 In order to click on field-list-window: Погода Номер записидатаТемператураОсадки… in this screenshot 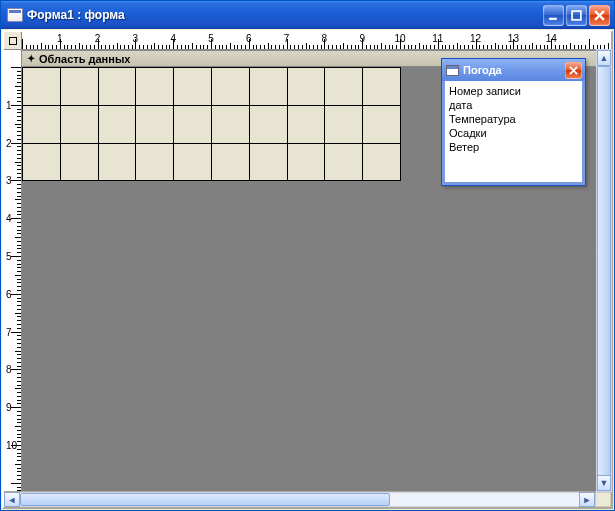, I will do `click(514, 122)`.